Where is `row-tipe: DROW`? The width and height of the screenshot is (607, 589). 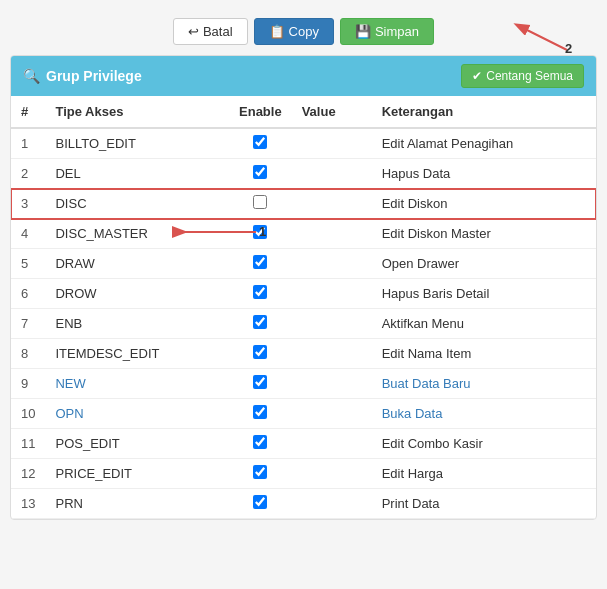
row-tipe: DROW is located at coordinates (137, 294).